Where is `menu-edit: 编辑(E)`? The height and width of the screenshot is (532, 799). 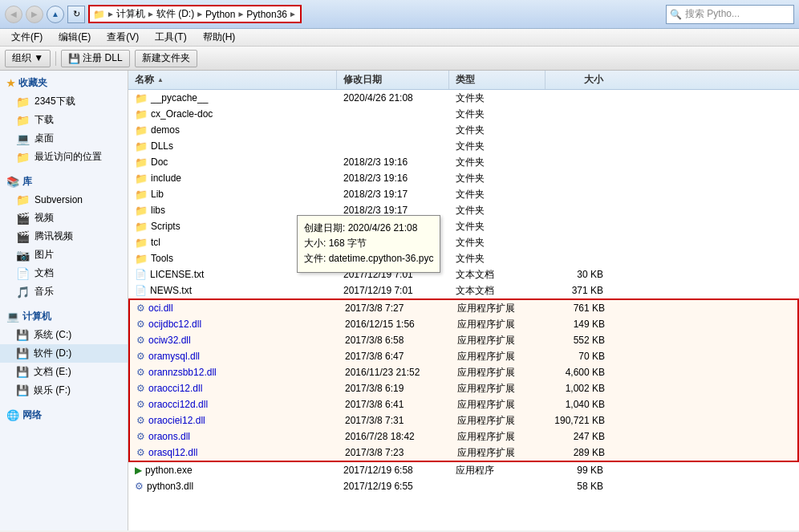
menu-edit: 编辑(E) is located at coordinates (75, 37).